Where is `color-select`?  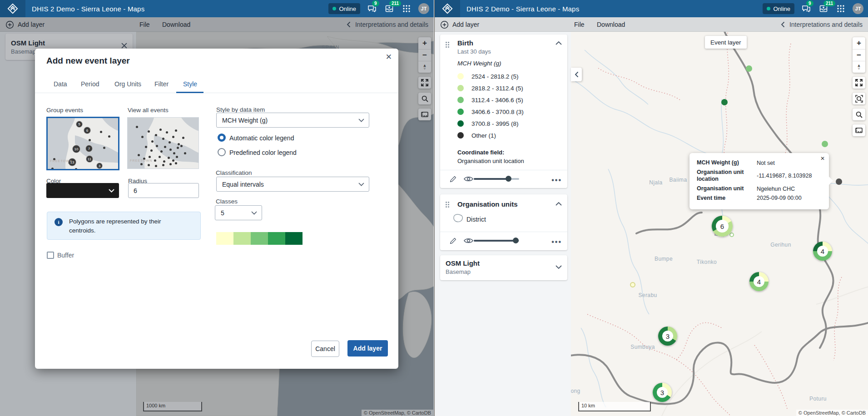 color-select is located at coordinates (83, 191).